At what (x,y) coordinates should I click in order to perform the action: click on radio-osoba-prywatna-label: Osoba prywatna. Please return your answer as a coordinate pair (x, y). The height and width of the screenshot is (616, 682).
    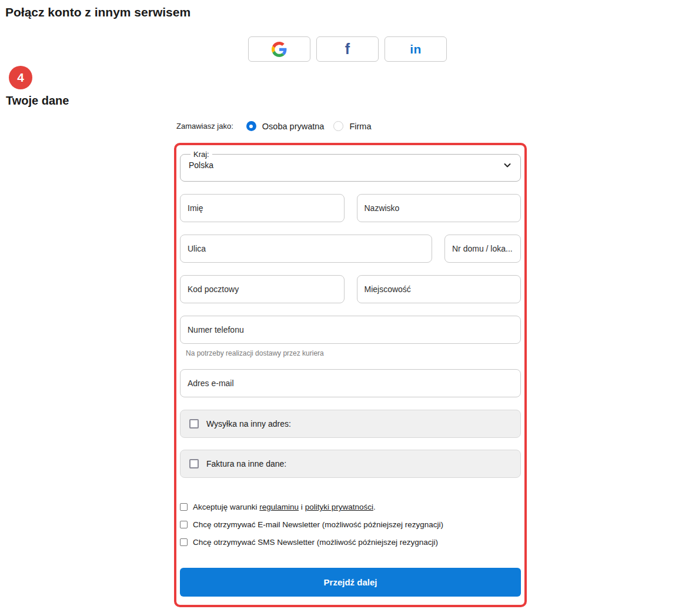
    Looking at the image, I should click on (293, 126).